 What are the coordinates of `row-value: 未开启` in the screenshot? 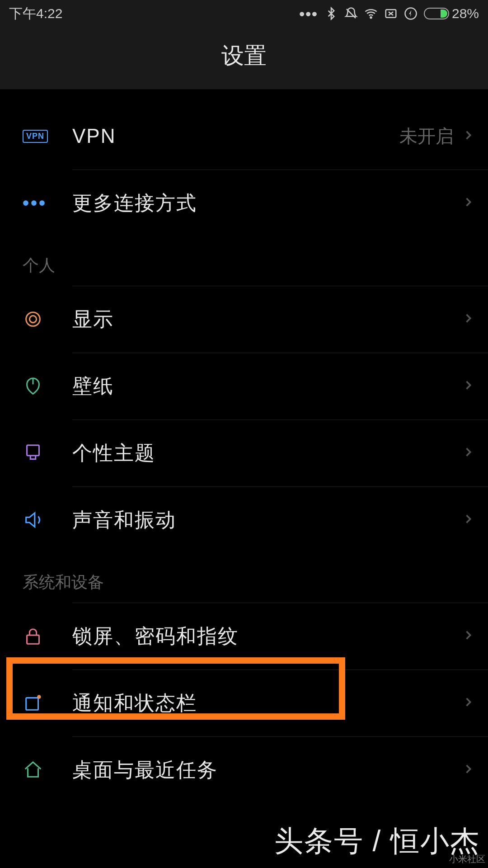 It's located at (427, 137).